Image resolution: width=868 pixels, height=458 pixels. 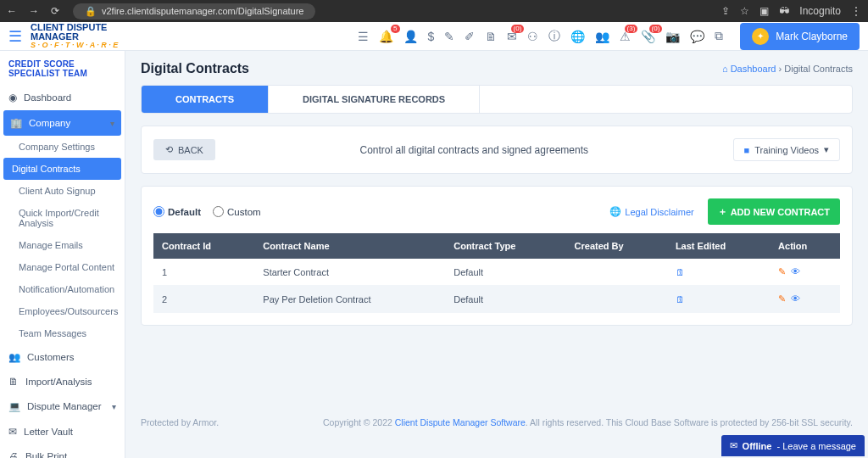 I want to click on sitemap-icon: ⚇, so click(x=532, y=36).